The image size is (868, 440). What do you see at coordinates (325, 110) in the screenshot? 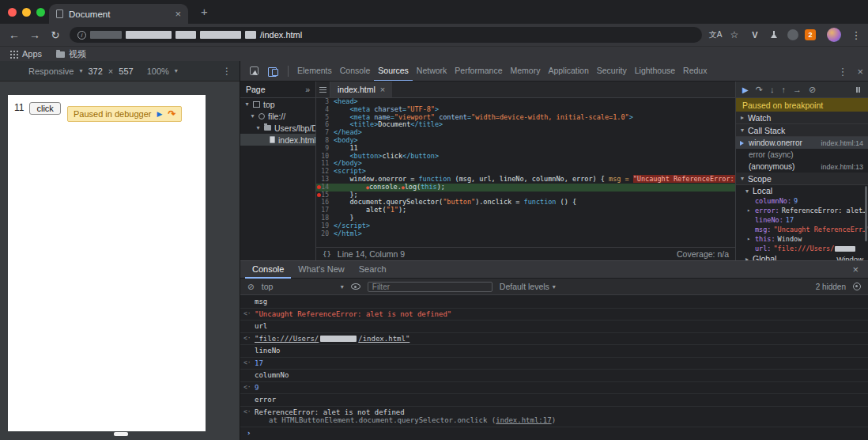
I see `line-number: 4` at bounding box center [325, 110].